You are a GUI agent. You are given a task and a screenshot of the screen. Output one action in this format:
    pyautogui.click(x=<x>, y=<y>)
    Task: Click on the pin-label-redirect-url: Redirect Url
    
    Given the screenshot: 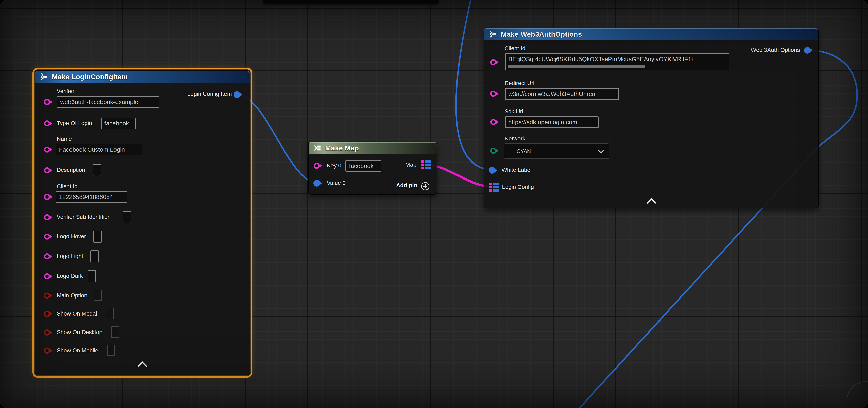 What is the action you would take?
    pyautogui.click(x=520, y=83)
    